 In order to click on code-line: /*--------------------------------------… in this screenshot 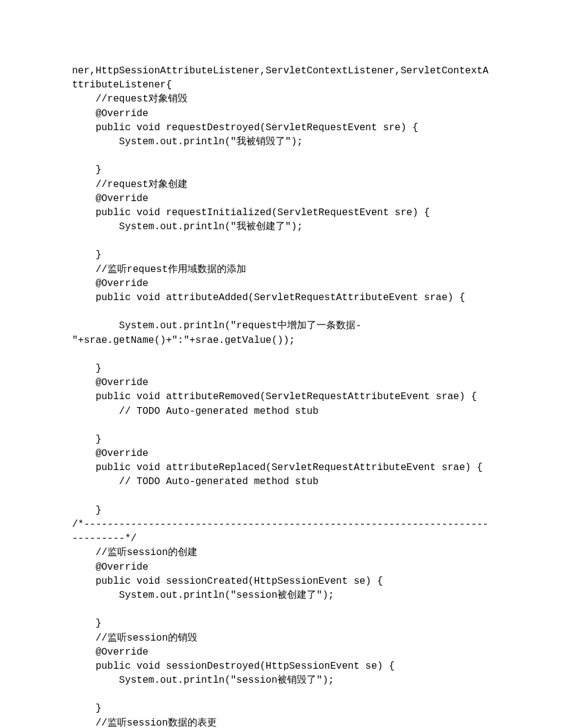, I will do `click(280, 532)`.